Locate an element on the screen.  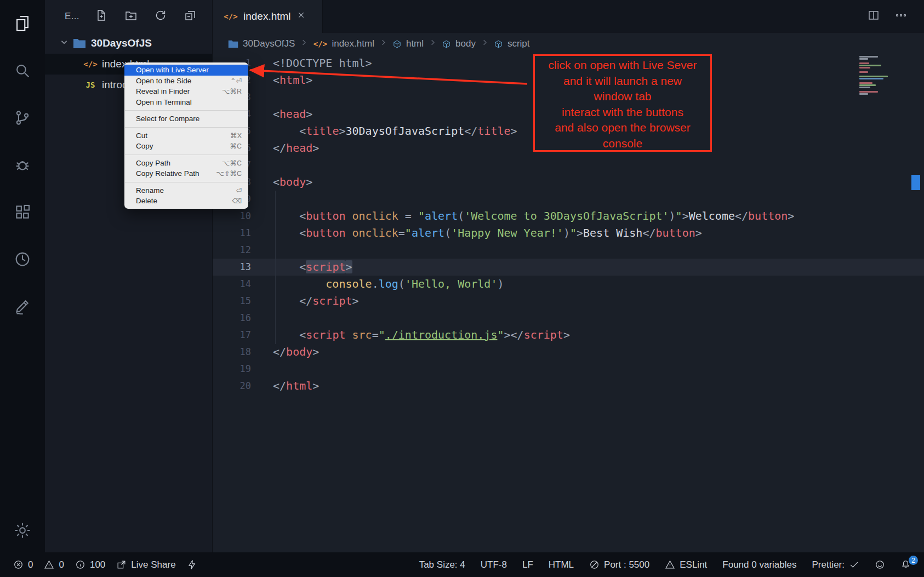
tab-label: index.html is located at coordinates (267, 16).